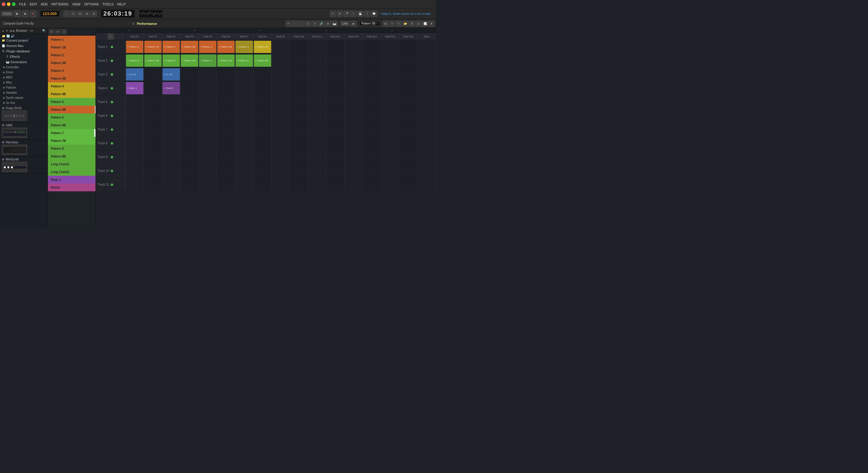  I want to click on pattern-item-lc2: Long Crash2, so click(71, 172).